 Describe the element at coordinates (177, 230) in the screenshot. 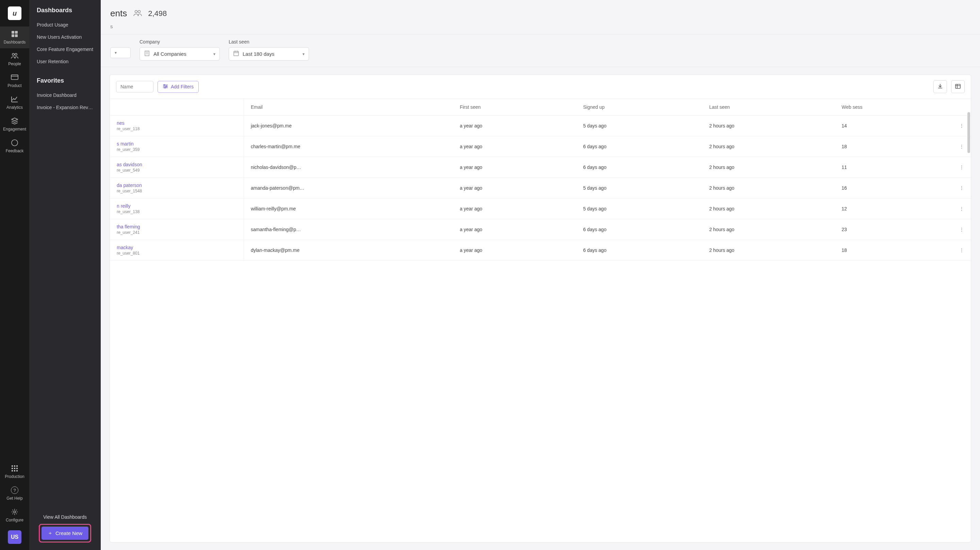

I see `cell-name: tha flemingre_user_241` at that location.